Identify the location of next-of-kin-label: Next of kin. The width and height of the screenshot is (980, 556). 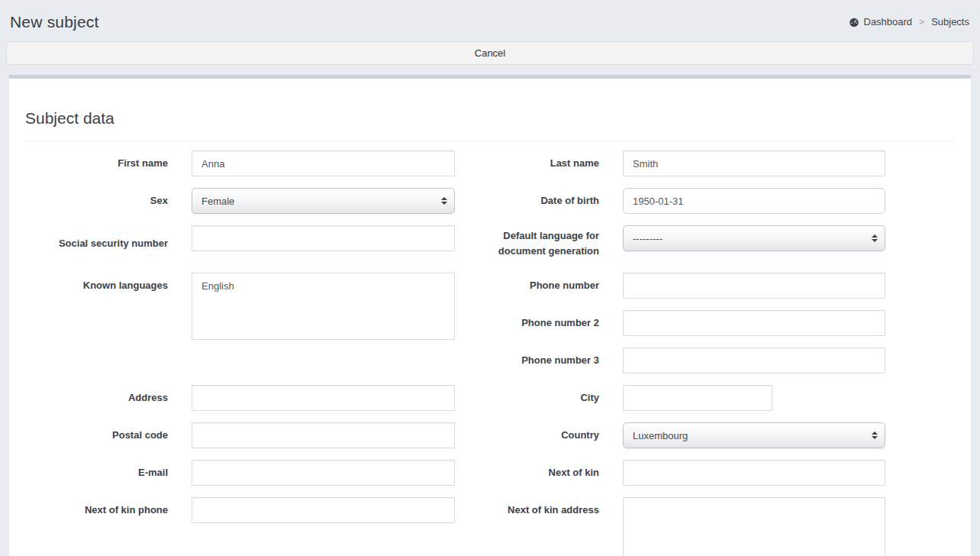
(539, 473).